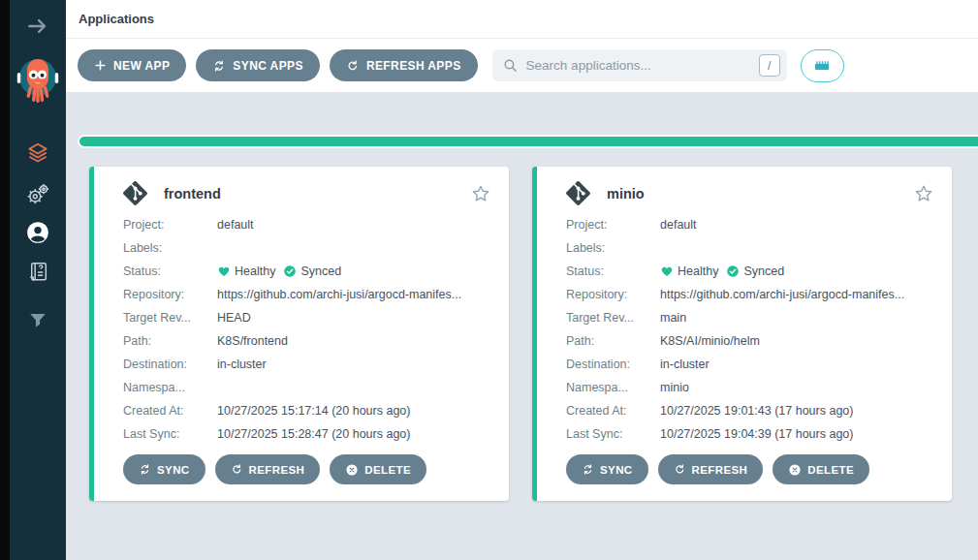 This screenshot has height=560, width=978. What do you see at coordinates (38, 234) in the screenshot?
I see `sidebar-item-user-info` at bounding box center [38, 234].